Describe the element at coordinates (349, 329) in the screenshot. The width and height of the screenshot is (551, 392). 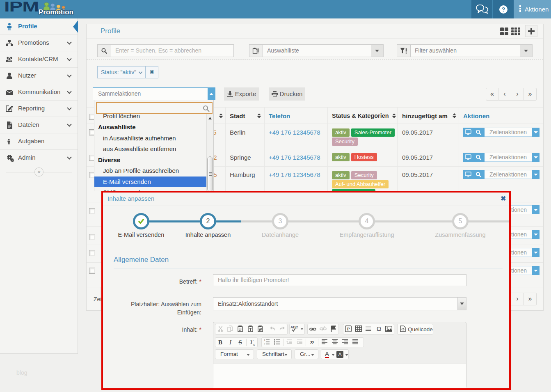
I see `svg-text: P` at that location.